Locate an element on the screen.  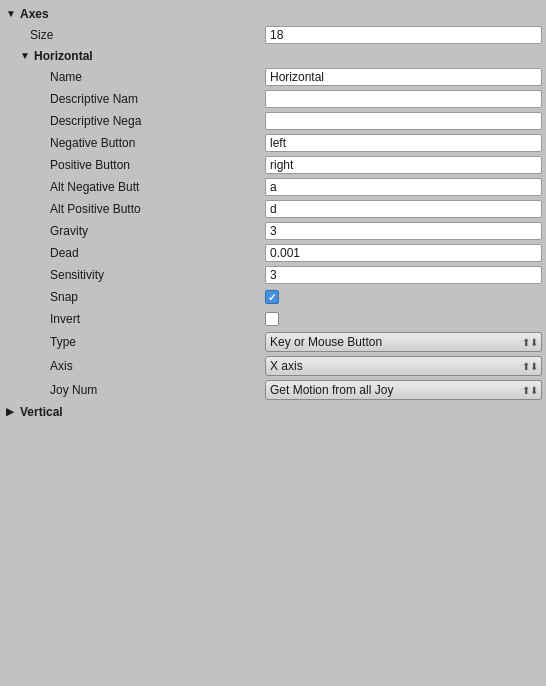
vertical-triangle-icon: ▶ is located at coordinates (11, 412).